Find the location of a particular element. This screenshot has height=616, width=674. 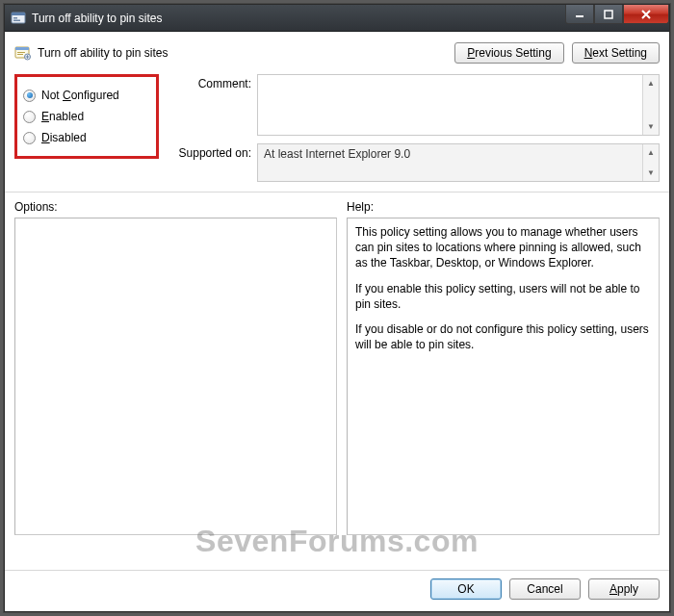

maximize-icon is located at coordinates (609, 14).